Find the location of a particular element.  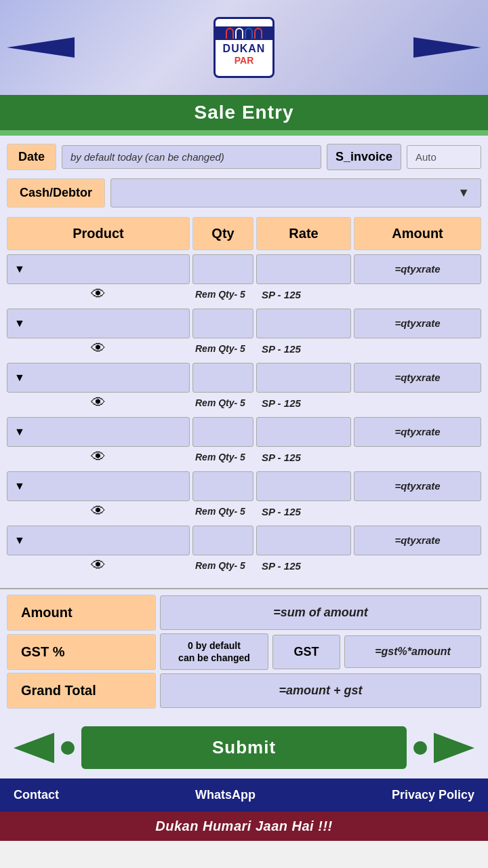

cash-debtor-dropdown: ▼ is located at coordinates (296, 193).